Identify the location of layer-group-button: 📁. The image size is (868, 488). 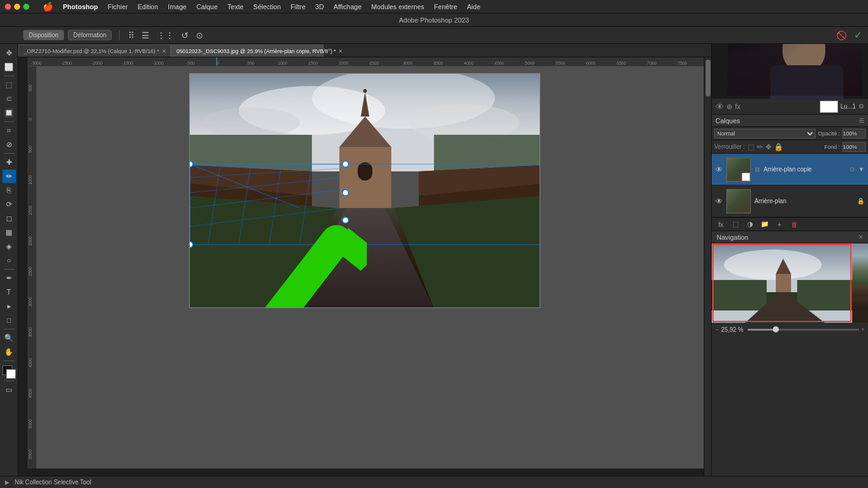
(765, 224).